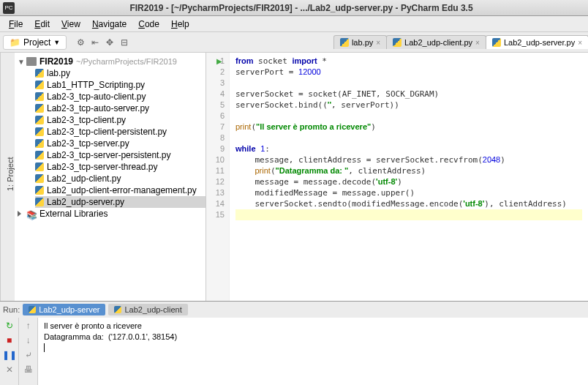  I want to click on app-icon: PC, so click(9, 8).